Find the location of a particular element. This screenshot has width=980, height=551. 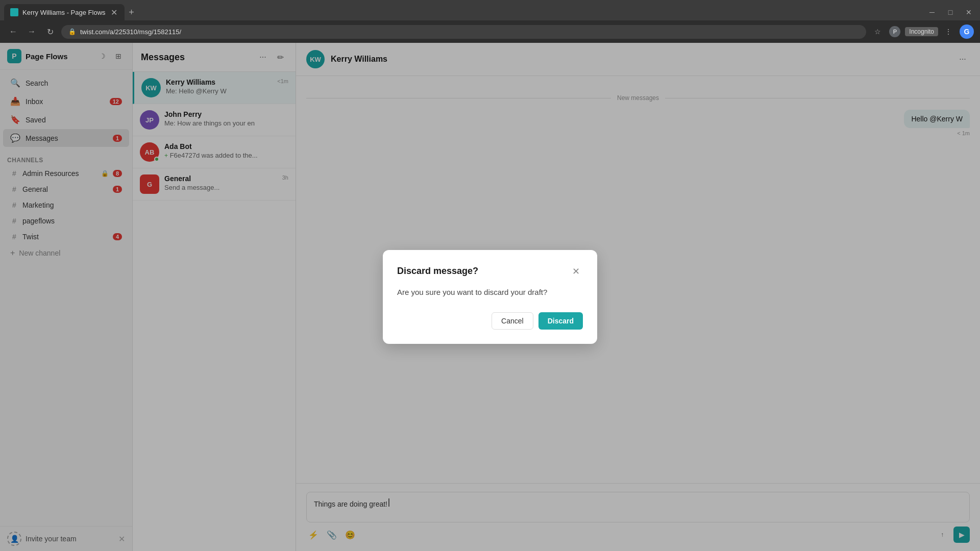

address-actions: ☆ P Incognito ⋮ is located at coordinates (913, 32).